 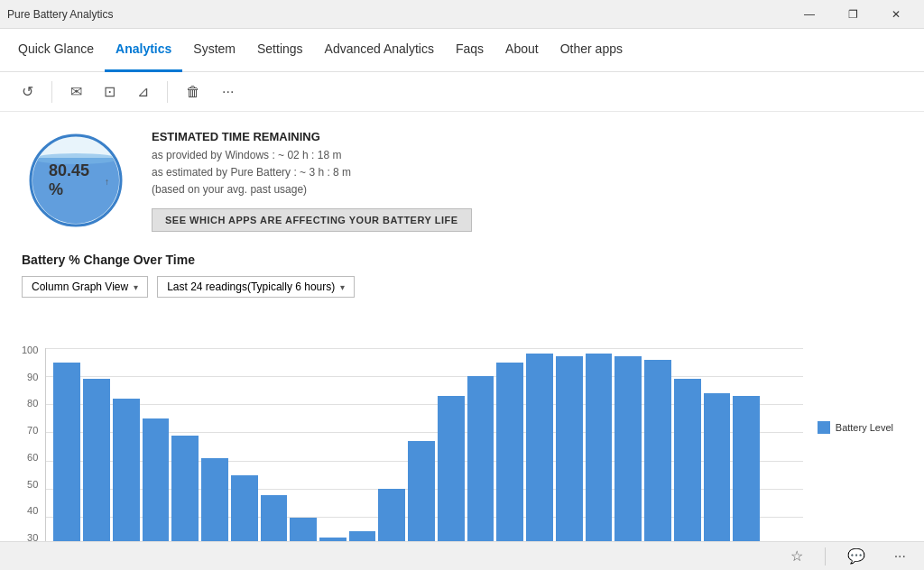 I want to click on nav-item-faqs: Faqs, so click(x=469, y=51).